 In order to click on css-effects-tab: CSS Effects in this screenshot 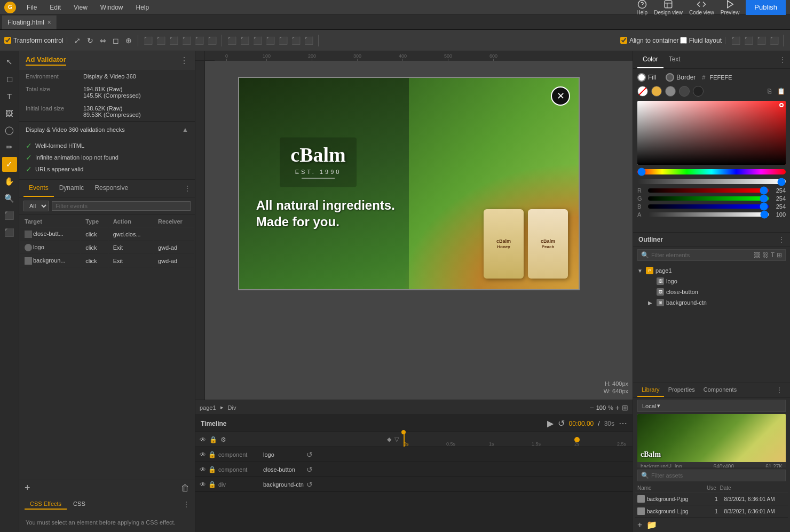, I will do `click(46, 504)`.